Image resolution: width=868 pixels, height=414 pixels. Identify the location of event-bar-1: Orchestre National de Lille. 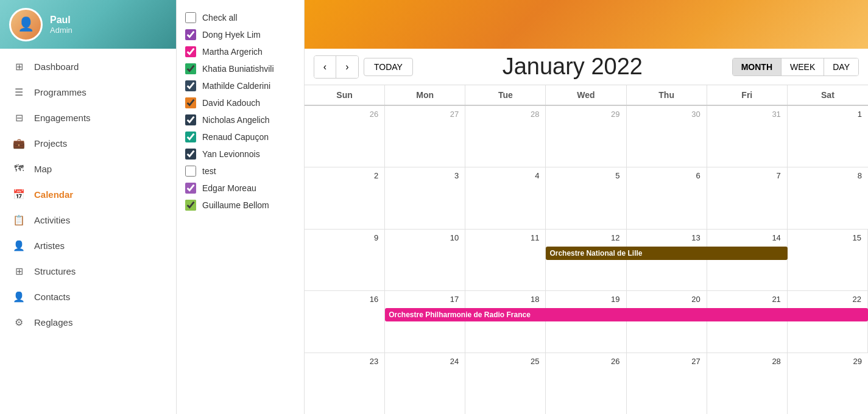
(666, 253).